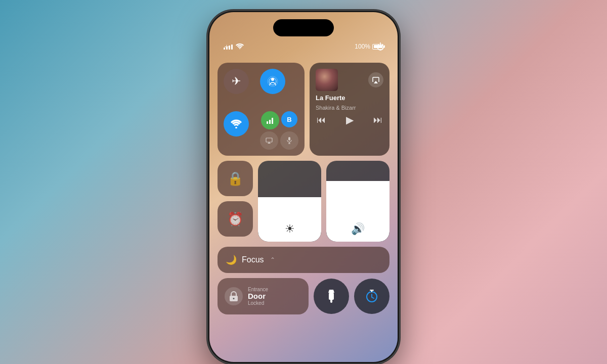 This screenshot has height=364, width=607. What do you see at coordinates (236, 124) in the screenshot?
I see `wifi-toggle-button` at bounding box center [236, 124].